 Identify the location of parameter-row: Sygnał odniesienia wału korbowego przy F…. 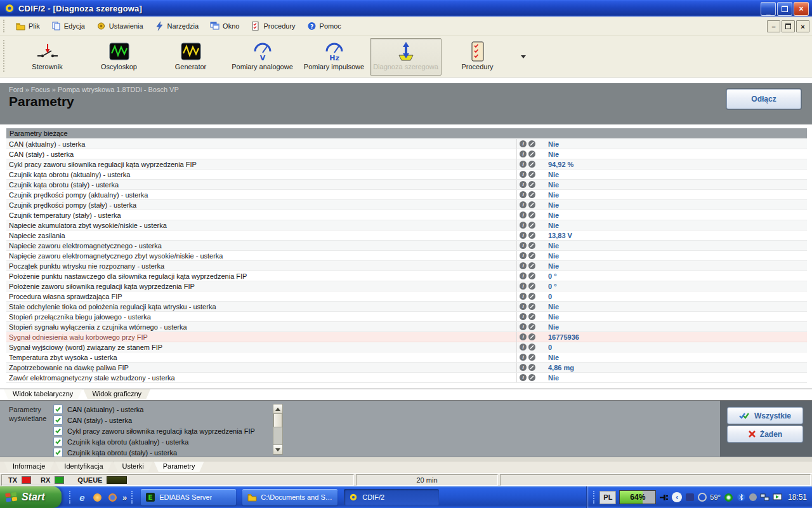
(407, 337).